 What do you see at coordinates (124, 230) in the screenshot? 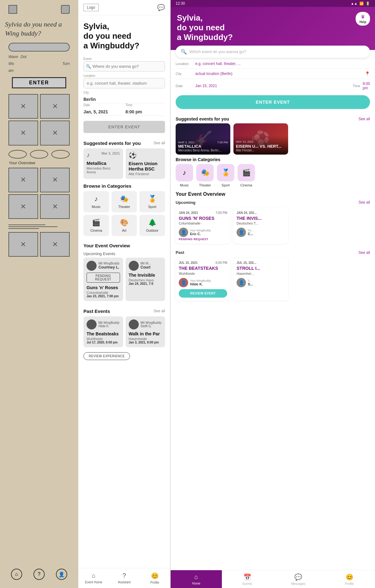
I see `wf-cat-label-art: Art` at bounding box center [124, 230].